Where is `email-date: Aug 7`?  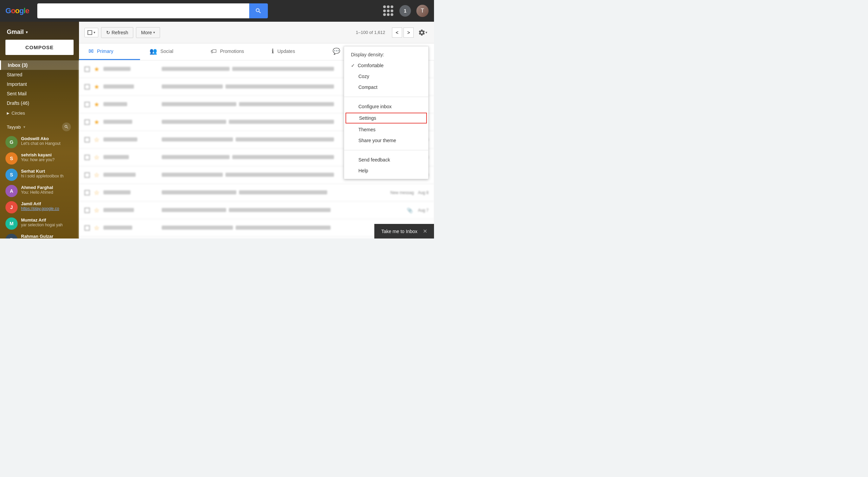 email-date: Aug 7 is located at coordinates (423, 210).